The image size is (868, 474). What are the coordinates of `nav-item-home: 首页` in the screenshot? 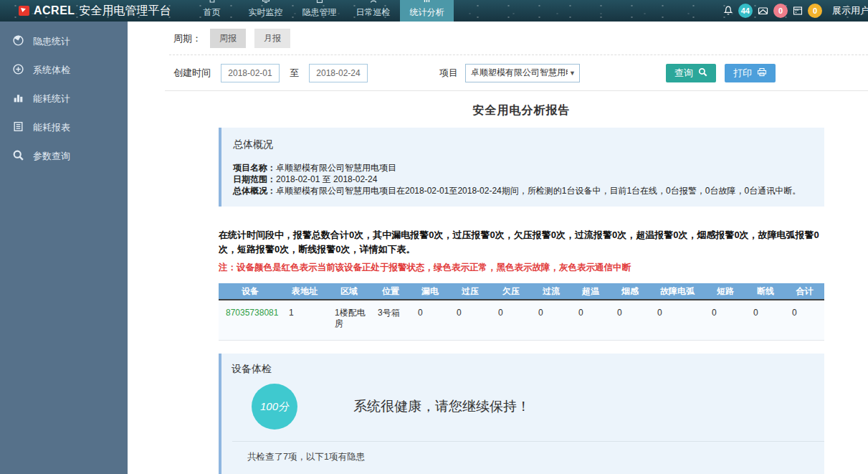 It's located at (212, 11).